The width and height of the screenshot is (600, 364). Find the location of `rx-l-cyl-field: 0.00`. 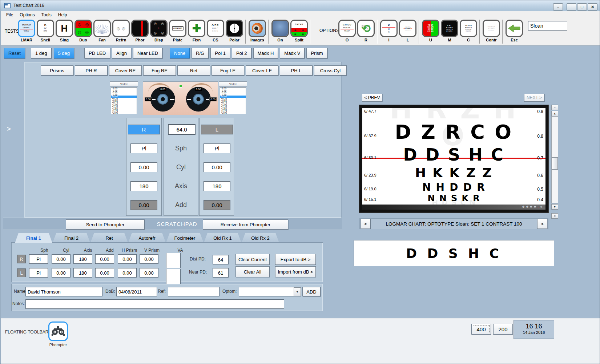

rx-l-cyl-field: 0.00 is located at coordinates (217, 167).